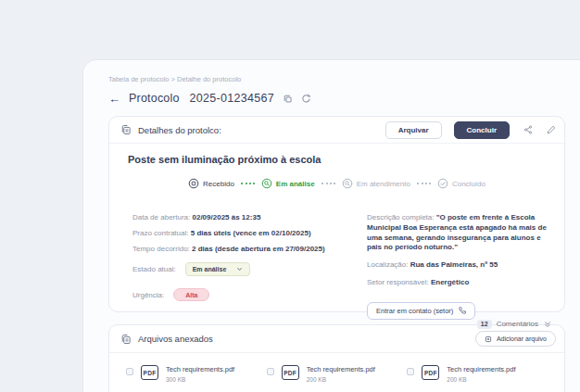 The width and height of the screenshot is (580, 392). Describe the element at coordinates (200, 380) in the screenshot. I see `file-size: 300 KB` at that location.